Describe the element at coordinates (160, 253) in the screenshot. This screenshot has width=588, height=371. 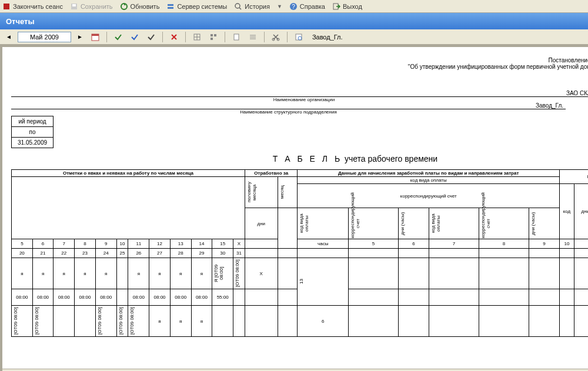
I see `day-cell: 27` at that location.